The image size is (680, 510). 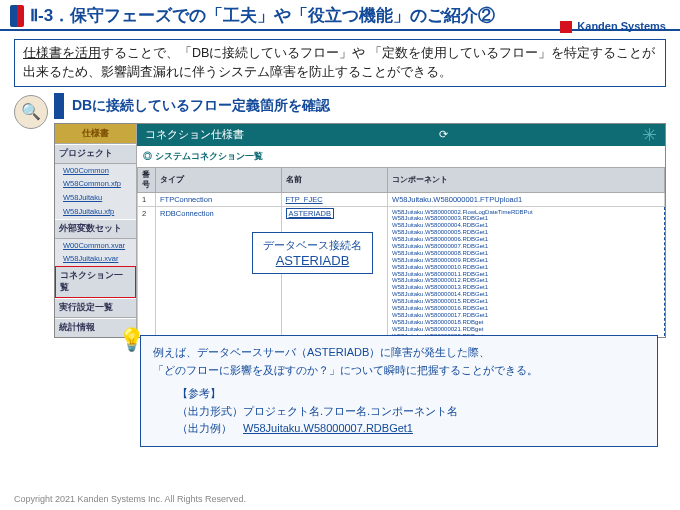 I want to click on logo-mark, so click(x=17, y=16).